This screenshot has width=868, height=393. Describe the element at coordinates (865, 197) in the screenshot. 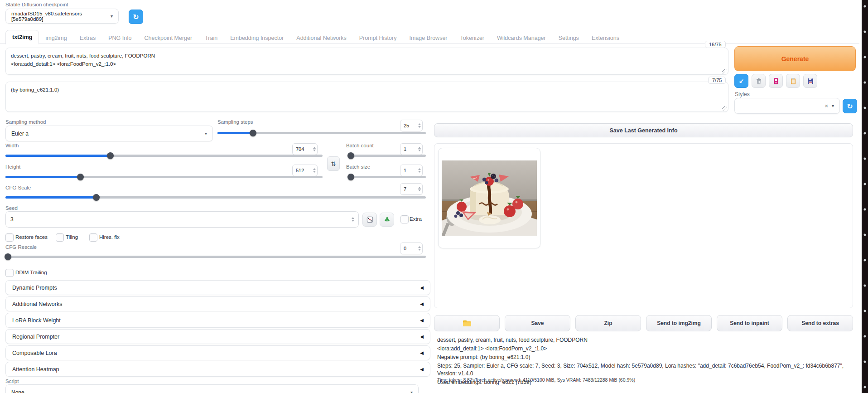

I see `page-scrollbar` at that location.